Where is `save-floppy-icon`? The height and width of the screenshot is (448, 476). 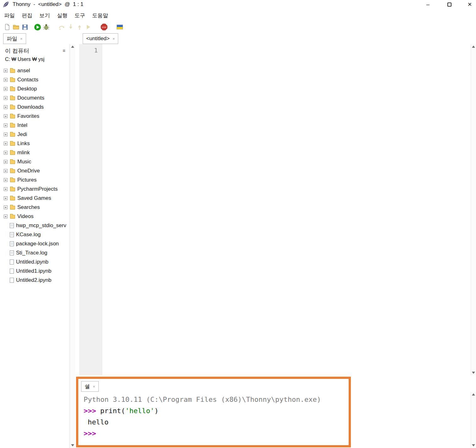 save-floppy-icon is located at coordinates (25, 27).